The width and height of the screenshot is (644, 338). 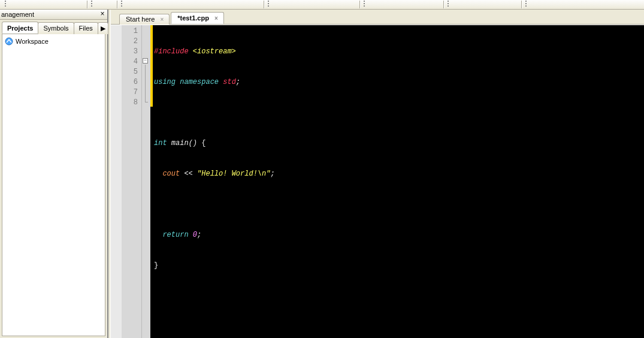 What do you see at coordinates (103, 28) in the screenshot?
I see `tab-overflow: ▶` at bounding box center [103, 28].